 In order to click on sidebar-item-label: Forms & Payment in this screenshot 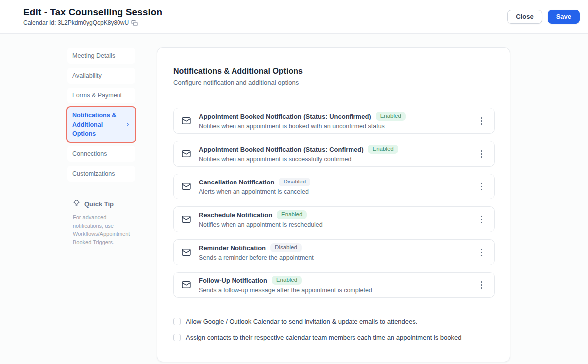, I will do `click(97, 95)`.